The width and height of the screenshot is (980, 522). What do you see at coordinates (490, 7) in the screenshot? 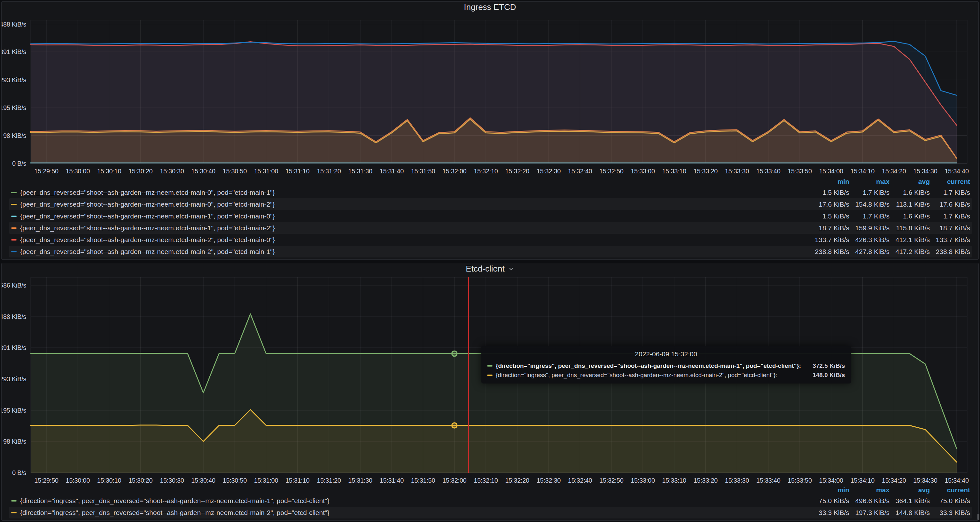
I see `panel-title: Ingress ETCD` at bounding box center [490, 7].